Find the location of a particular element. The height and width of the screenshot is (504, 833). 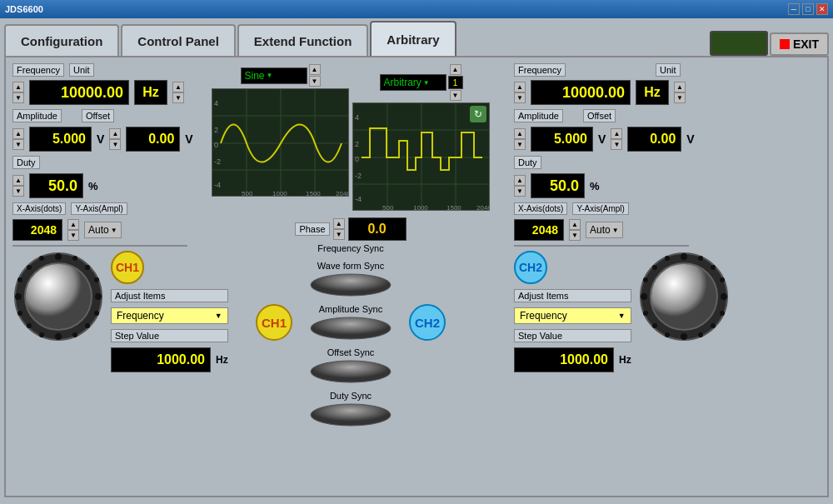

ch2-freq-dropdown: Frequency ▼ is located at coordinates (573, 316).